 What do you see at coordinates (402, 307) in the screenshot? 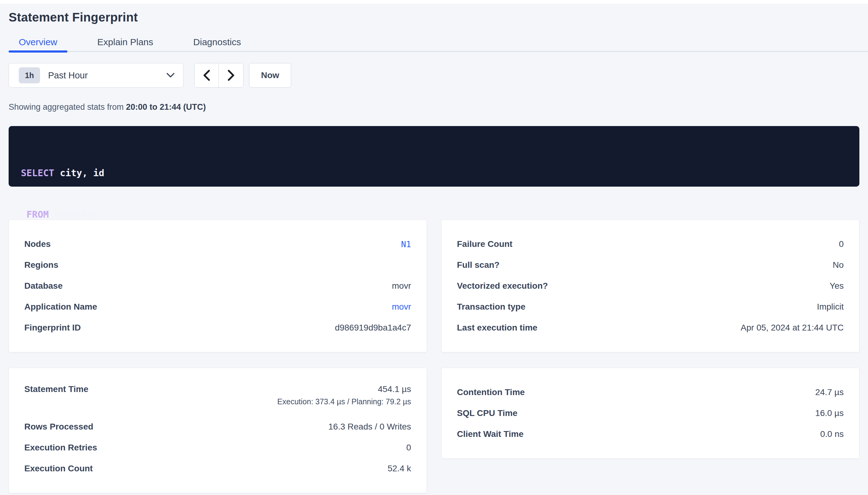
I see `application-name-link: movr` at bounding box center [402, 307].